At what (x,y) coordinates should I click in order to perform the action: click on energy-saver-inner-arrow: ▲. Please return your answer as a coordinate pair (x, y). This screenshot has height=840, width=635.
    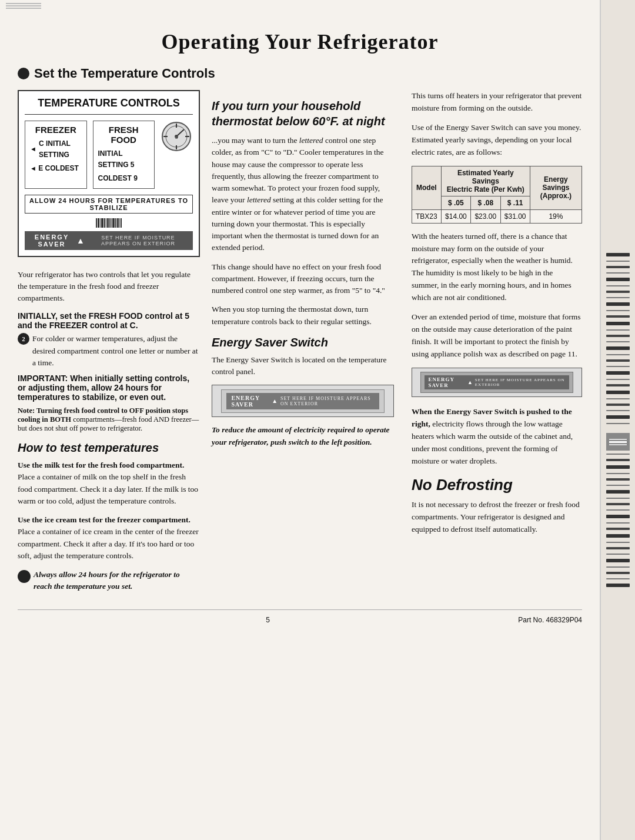
    Looking at the image, I should click on (275, 401).